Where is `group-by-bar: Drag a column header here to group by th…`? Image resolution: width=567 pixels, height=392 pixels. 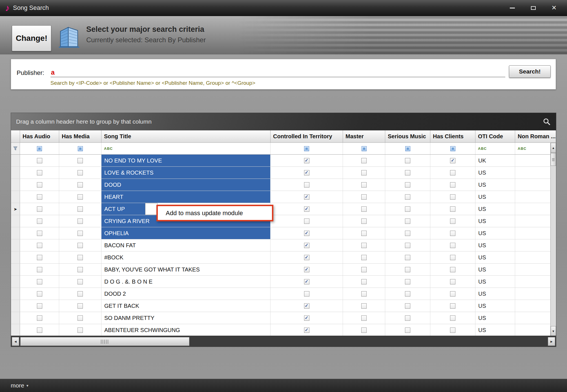
group-by-bar: Drag a column header here to group by th… is located at coordinates (284, 122).